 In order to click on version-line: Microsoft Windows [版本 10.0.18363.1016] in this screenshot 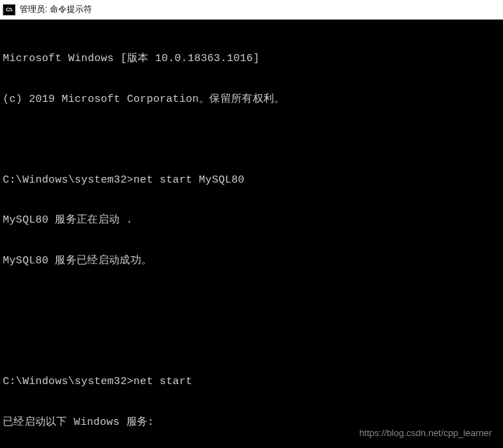, I will do `click(252, 59)`.